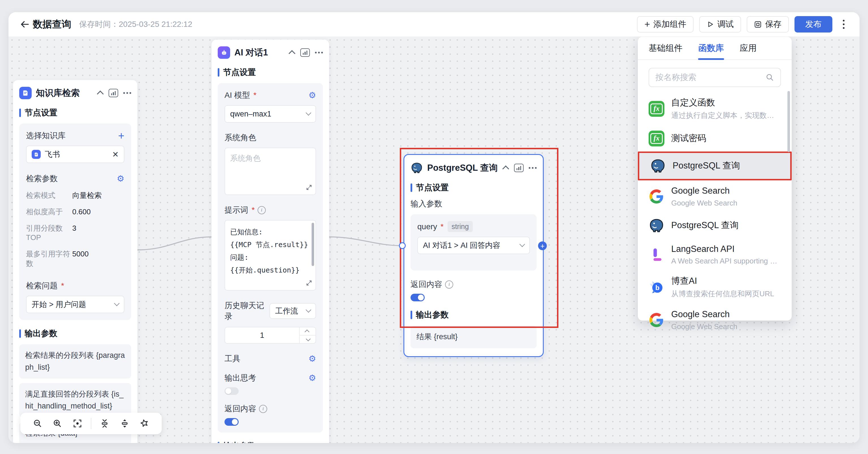  I want to click on return-content-toggle, so click(231, 422).